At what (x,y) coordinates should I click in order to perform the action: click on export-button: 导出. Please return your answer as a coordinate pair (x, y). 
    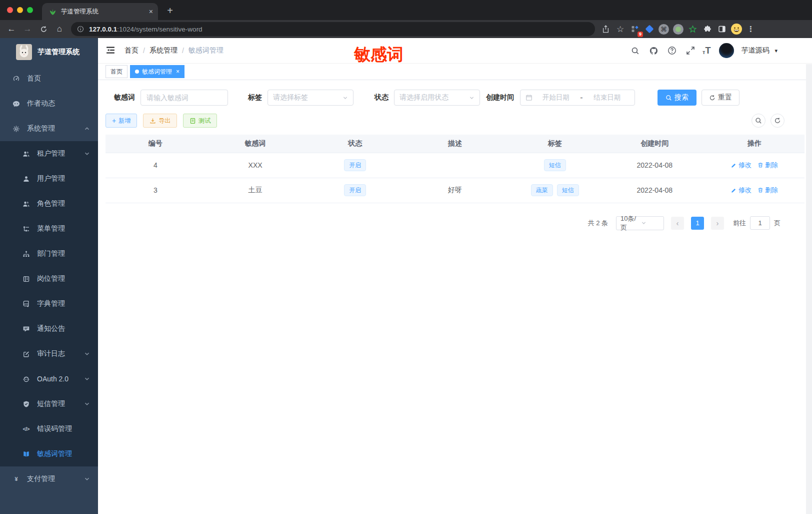
    Looking at the image, I should click on (160, 121).